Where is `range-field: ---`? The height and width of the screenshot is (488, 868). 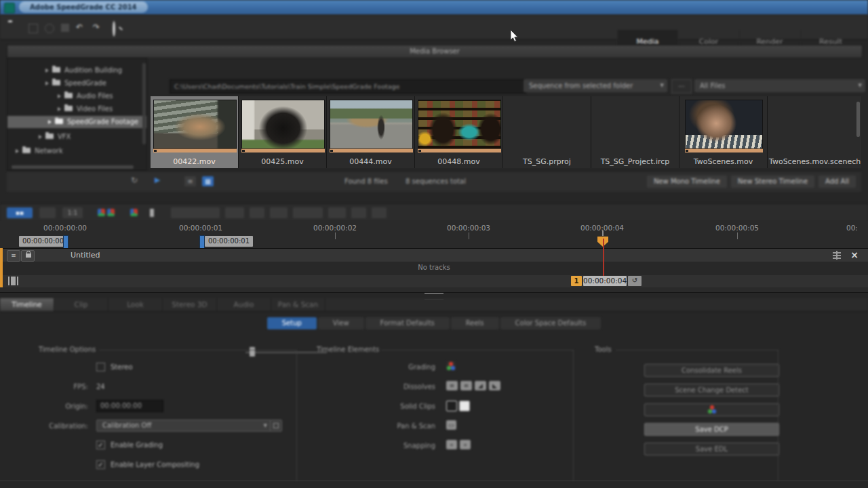 range-field: --- is located at coordinates (682, 87).